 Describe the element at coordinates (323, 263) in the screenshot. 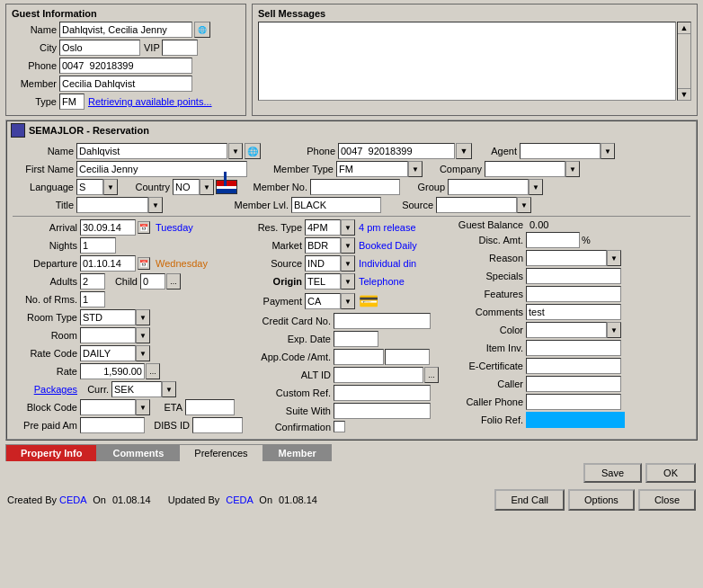

I see `sourcefield-input` at that location.